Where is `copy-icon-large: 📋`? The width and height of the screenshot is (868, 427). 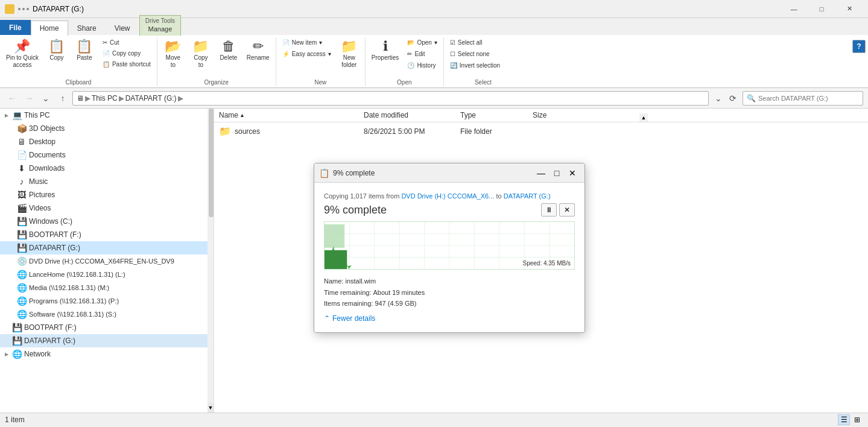 copy-icon-large: 📋 is located at coordinates (57, 46).